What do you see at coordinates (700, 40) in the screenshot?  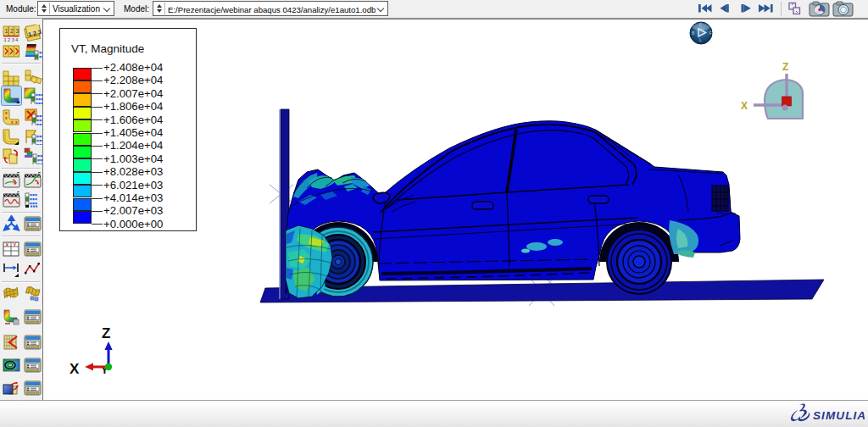 I see `svg-text: L` at bounding box center [700, 40].